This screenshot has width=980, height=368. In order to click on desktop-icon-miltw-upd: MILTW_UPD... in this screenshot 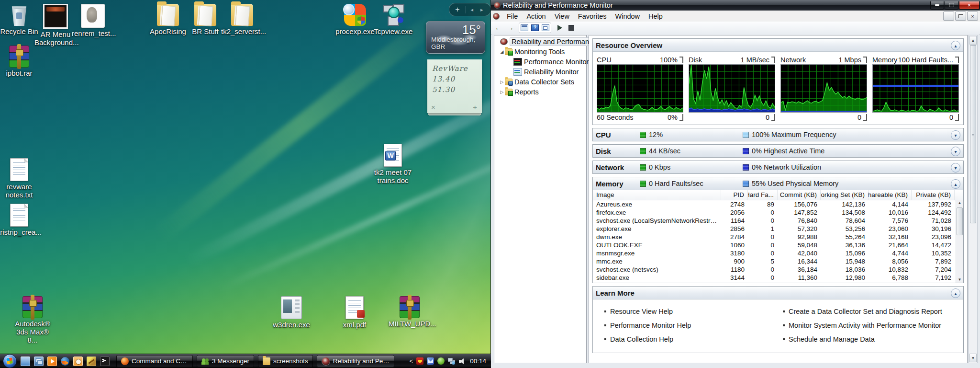, I will do `click(410, 312)`.